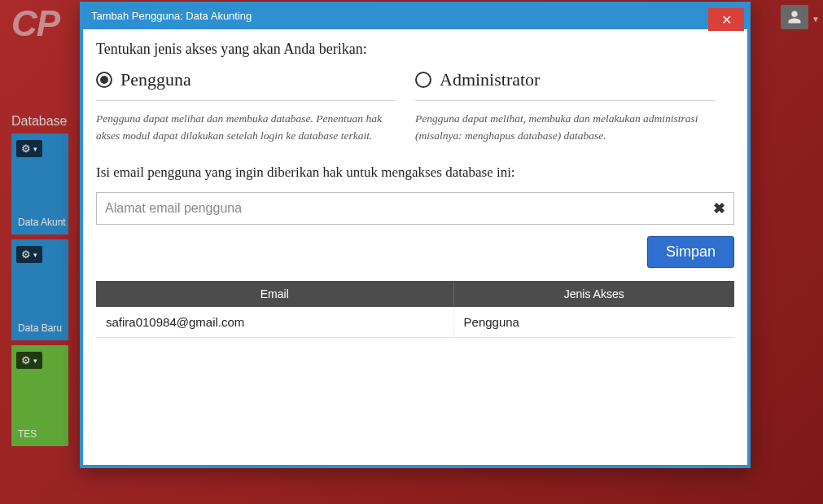  I want to click on radio-user, so click(104, 80).